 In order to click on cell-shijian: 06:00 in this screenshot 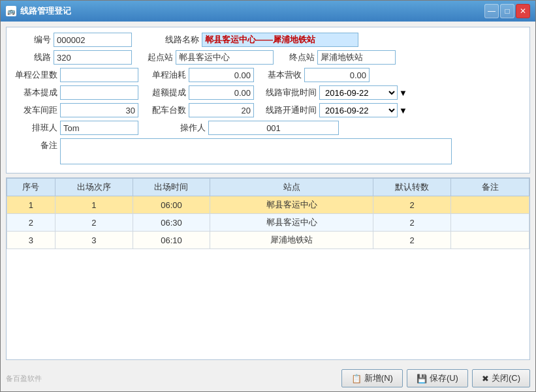, I will do `click(171, 205)`.